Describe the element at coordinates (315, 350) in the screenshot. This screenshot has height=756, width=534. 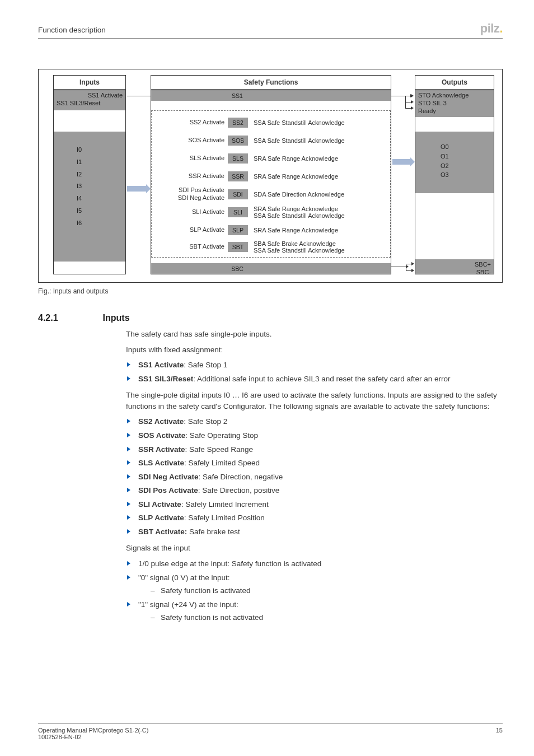
I see `para: Inputs with fixed assignment:` at that location.